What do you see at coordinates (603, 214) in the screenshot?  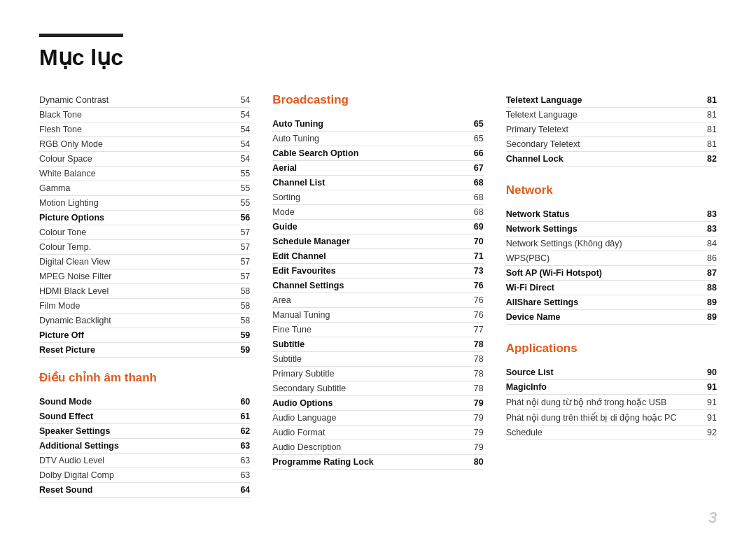 I see `toc-label: Network Status` at bounding box center [603, 214].